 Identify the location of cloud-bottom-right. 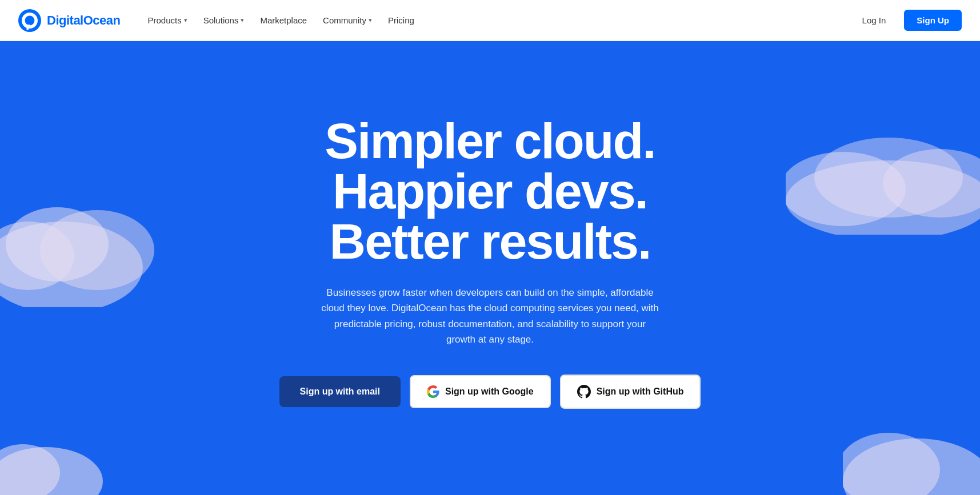
(911, 448).